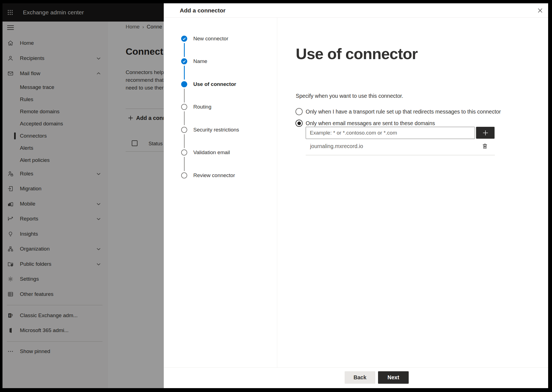 This screenshot has width=552, height=392. What do you see at coordinates (350, 96) in the screenshot?
I see `panel-instruction: Specify when you want to use this connec…` at bounding box center [350, 96].